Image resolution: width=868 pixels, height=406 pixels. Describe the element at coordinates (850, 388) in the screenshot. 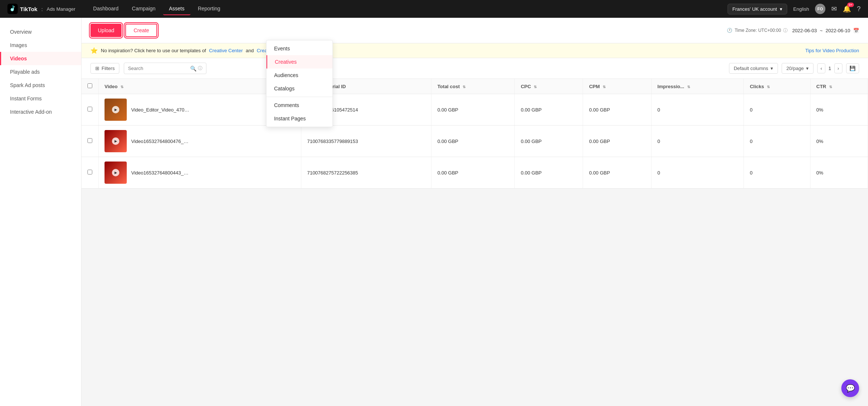

I see `chat-widget: 💬` at that location.